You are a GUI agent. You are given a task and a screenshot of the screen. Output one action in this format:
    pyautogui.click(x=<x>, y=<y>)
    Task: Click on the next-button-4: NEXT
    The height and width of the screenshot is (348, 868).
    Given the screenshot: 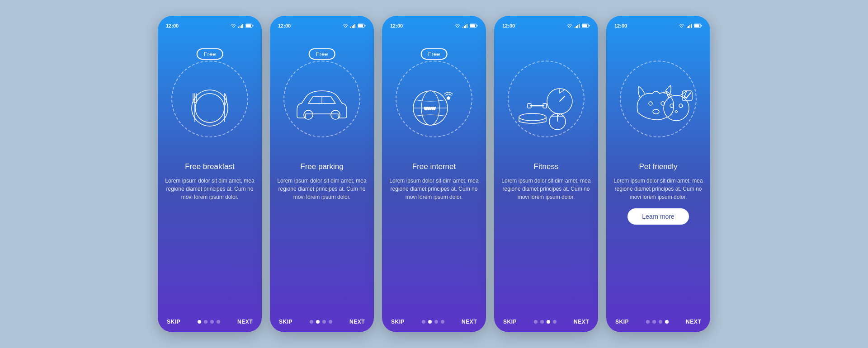 What is the action you would take?
    pyautogui.click(x=581, y=322)
    